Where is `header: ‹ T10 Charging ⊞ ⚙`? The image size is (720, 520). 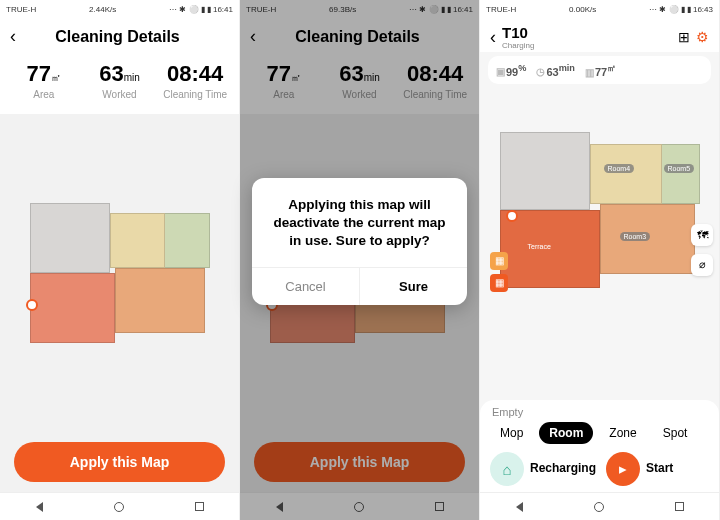
header: ‹ T10 Charging ⊞ ⚙ is located at coordinates (600, 35).